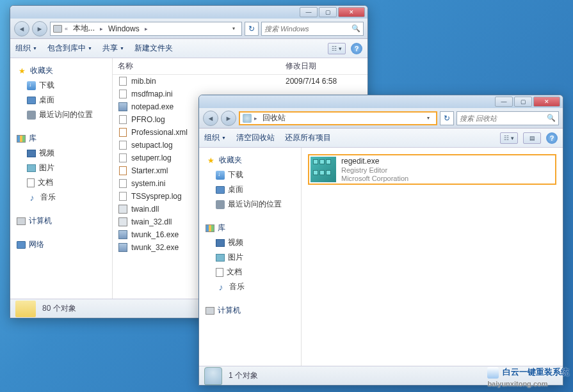 The image size is (573, 392). What do you see at coordinates (84, 28) in the screenshot?
I see `breadcrumb-disk: 本地...` at bounding box center [84, 28].